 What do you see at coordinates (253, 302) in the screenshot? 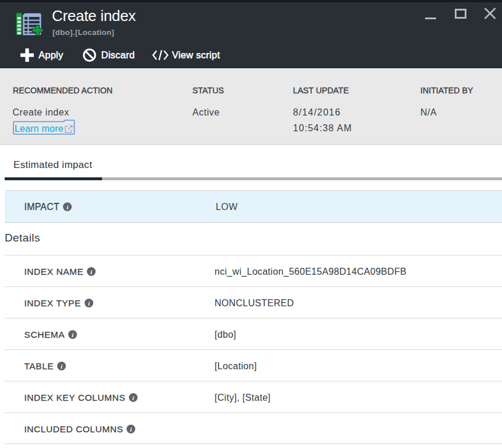
I see `detail-row-index-type: INDEX TYPE i NONCLUSTERED` at bounding box center [253, 302].